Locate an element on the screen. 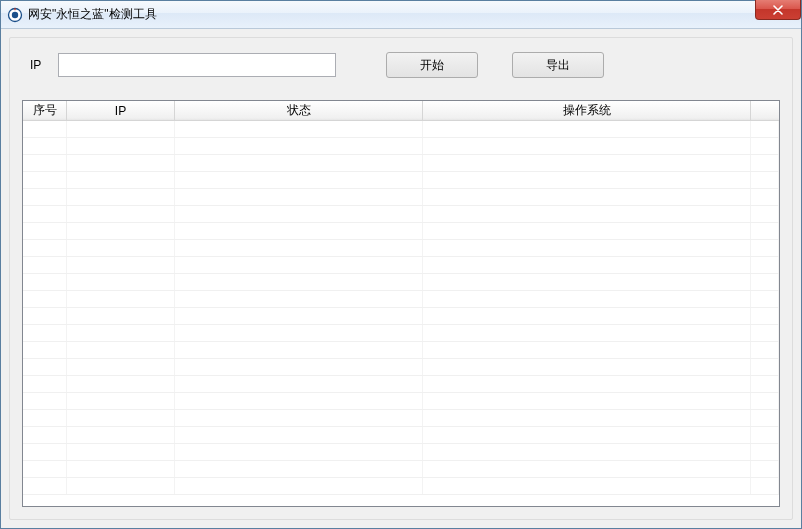  table-header: 序号 IP 状态 操作系统 is located at coordinates (401, 111).